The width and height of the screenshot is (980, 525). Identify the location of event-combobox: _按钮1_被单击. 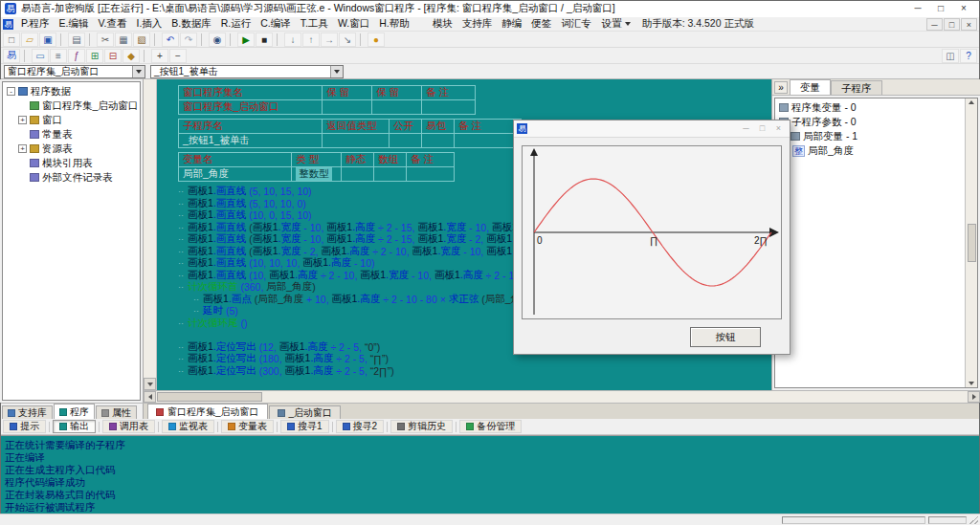
(247, 72).